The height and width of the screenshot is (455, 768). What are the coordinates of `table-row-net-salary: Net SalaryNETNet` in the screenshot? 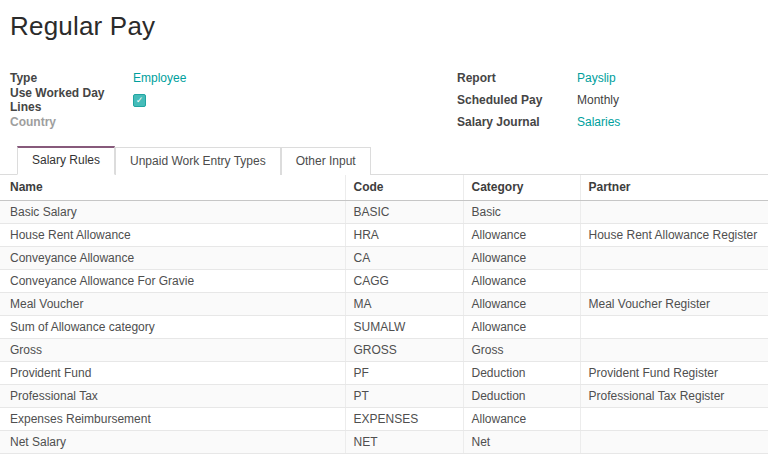 It's located at (384, 442).